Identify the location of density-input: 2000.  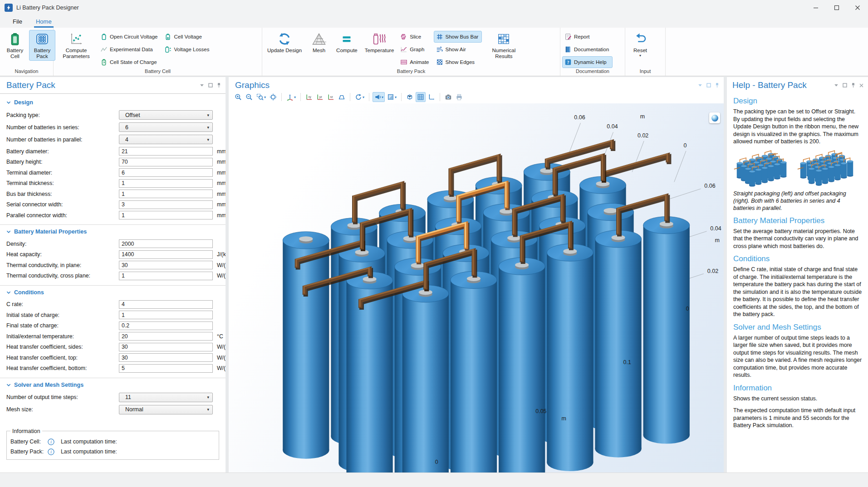
(166, 244).